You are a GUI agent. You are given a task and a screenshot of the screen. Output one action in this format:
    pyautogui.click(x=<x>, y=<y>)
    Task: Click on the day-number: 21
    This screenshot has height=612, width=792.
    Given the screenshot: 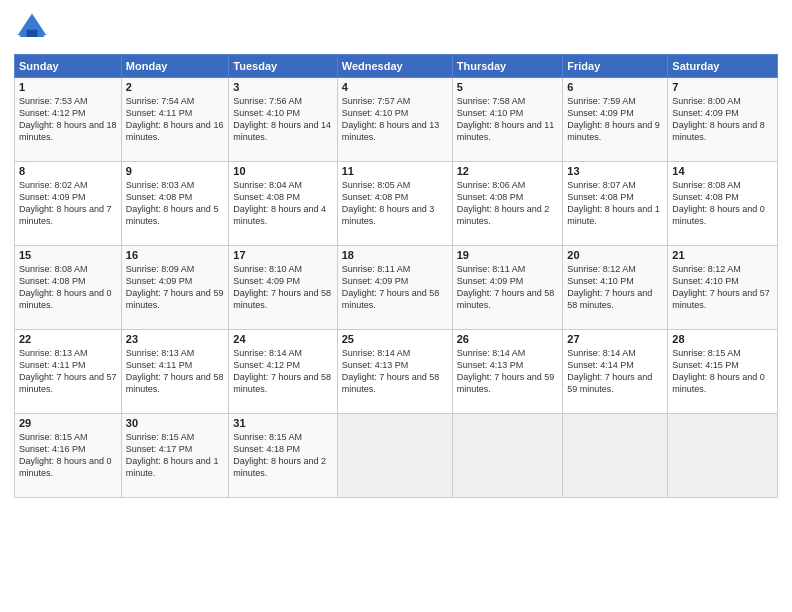 What is the action you would take?
    pyautogui.click(x=722, y=255)
    